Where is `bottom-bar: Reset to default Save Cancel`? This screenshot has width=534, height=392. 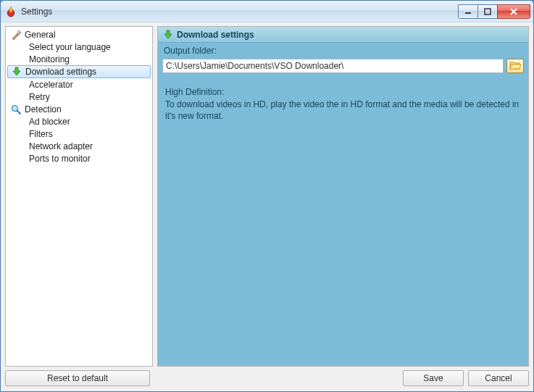
bottom-bar: Reset to default Save Cancel is located at coordinates (267, 380).